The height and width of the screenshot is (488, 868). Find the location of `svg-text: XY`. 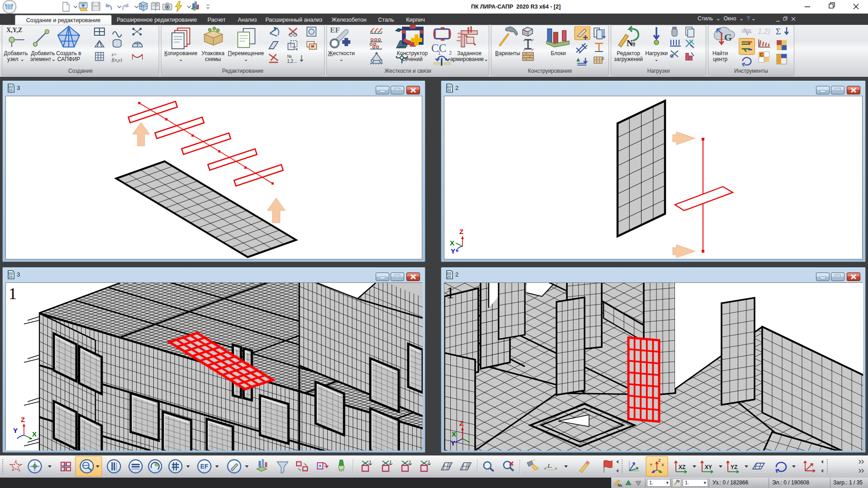

svg-text: XY is located at coordinates (708, 467).